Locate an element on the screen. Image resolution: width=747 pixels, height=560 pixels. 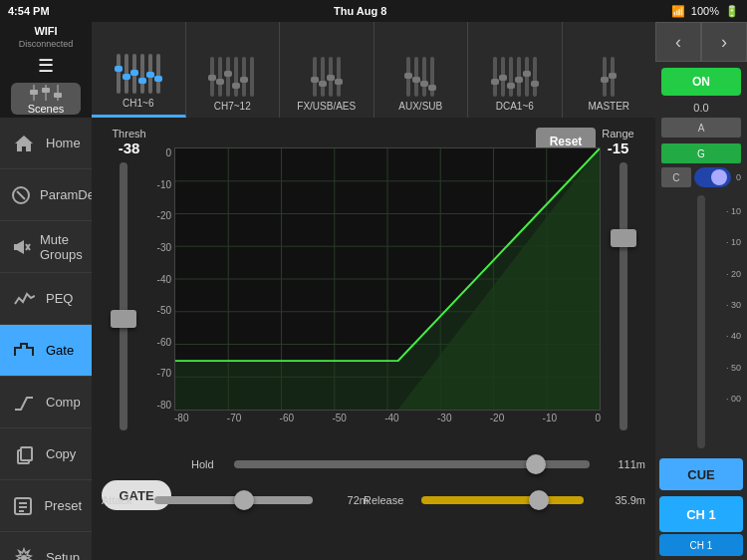
tab-label-aux-sub: AUX/SUB is located at coordinates (420, 106).